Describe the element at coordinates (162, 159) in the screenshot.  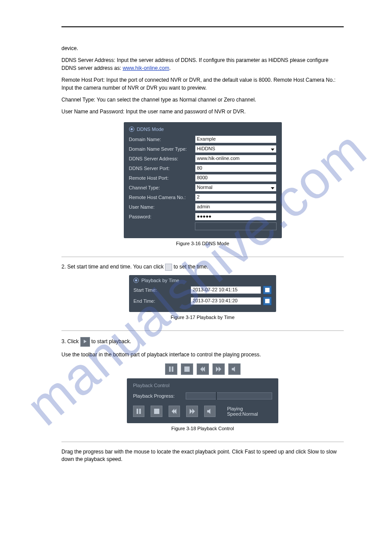
I see `label-server-address: DDNS Server Address:` at that location.